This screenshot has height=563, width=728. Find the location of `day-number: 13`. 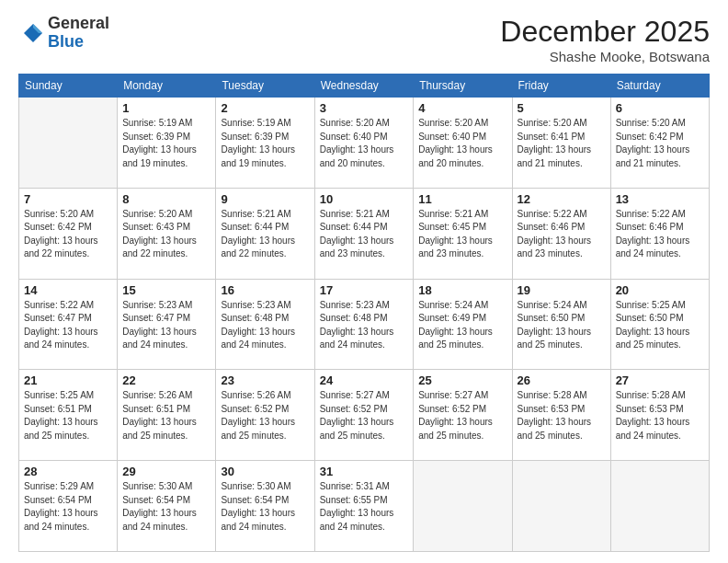

day-number: 13 is located at coordinates (660, 199).